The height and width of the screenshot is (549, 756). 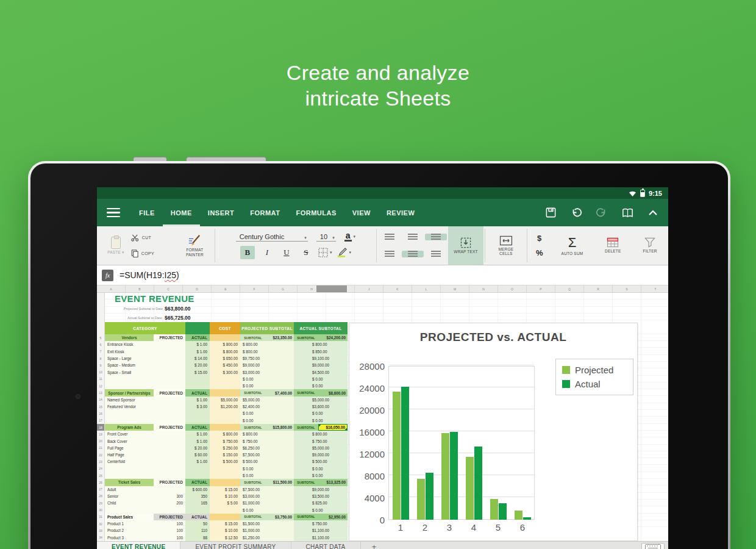 What do you see at coordinates (101, 365) in the screenshot?
I see `row-header-9: 9` at bounding box center [101, 365].